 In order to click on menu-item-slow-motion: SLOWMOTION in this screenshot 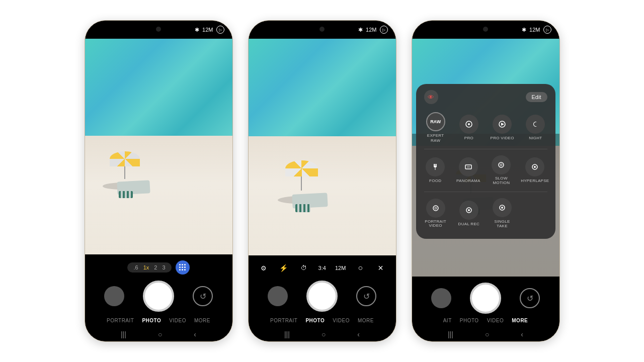, I will do `click(502, 170)`.